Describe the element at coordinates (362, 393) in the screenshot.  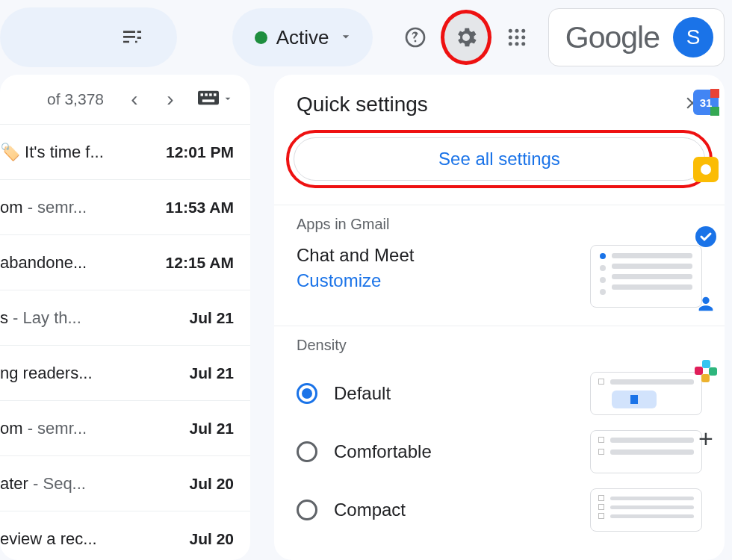
I see `density-label: Default` at that location.